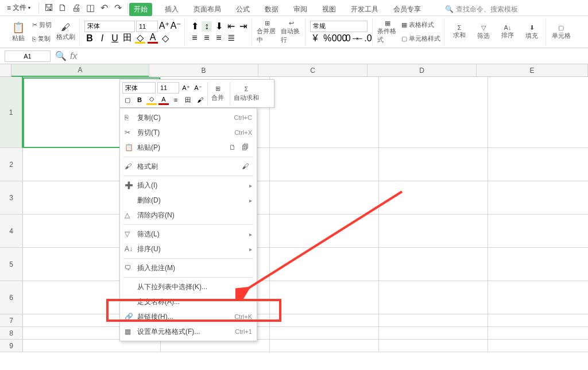 Image resolution: width=588 pixels, height=370 pixels. Describe the element at coordinates (483, 32) in the screenshot. I see `filter-button: ▽筛选` at that location.